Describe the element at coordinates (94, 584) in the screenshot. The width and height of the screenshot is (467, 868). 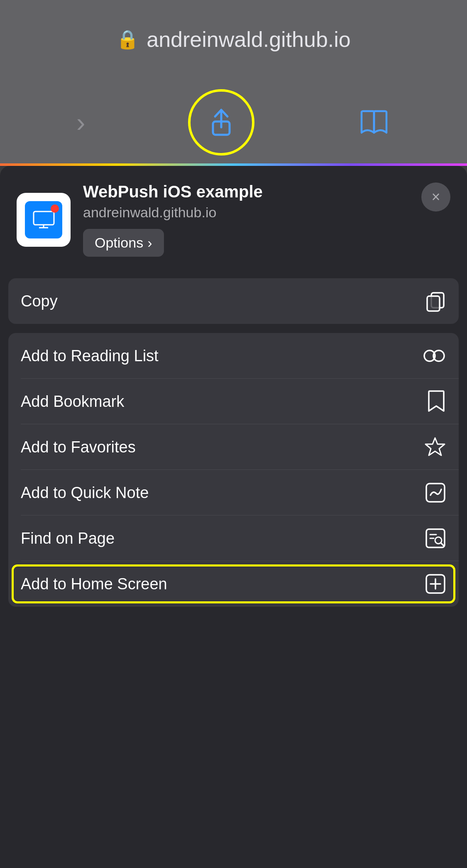
I see `add-home-label: Add to Home Screen` at that location.